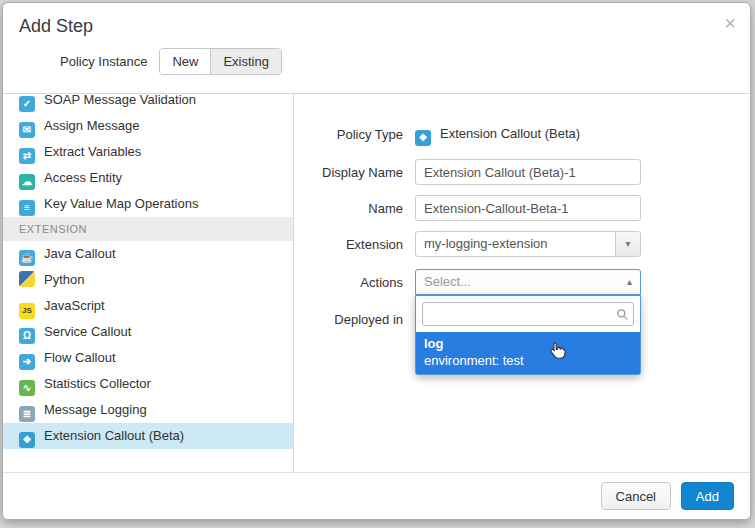  I want to click on java-callout-icon: ☕, so click(27, 258).